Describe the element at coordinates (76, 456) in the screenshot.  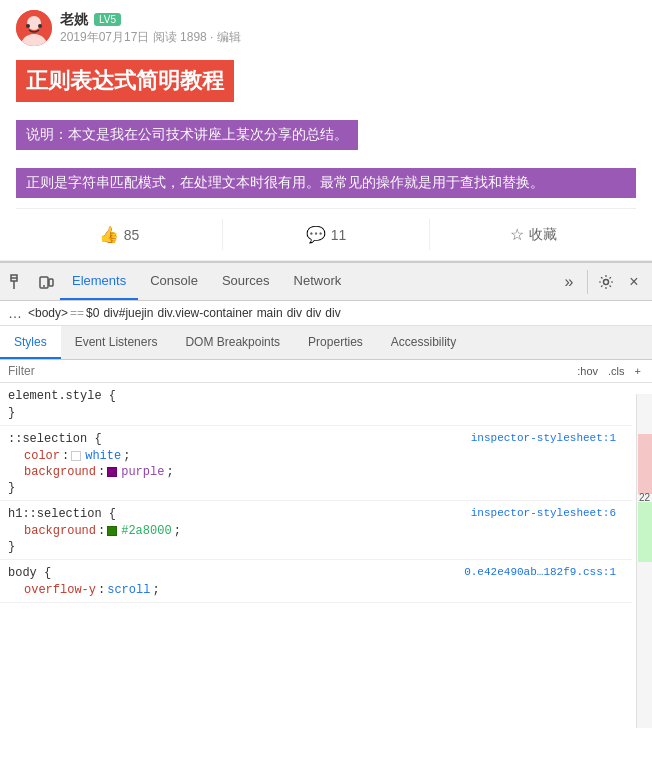
I see `color-swatch-white` at that location.